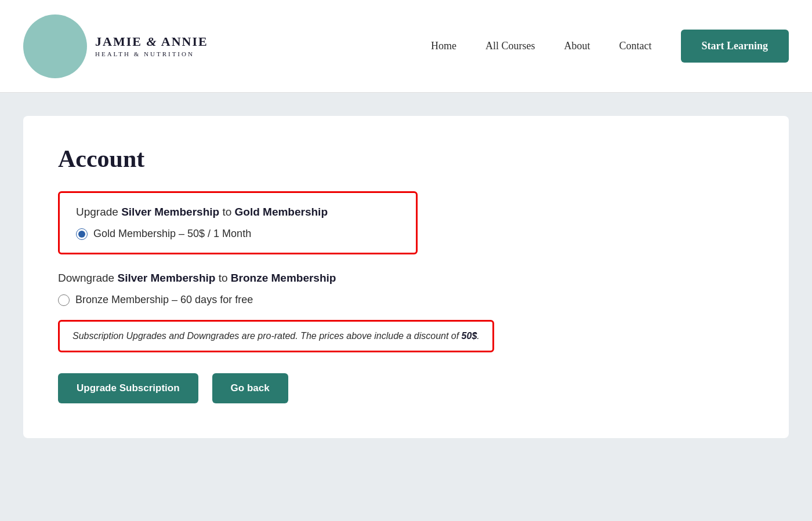 Image resolution: width=812 pixels, height=521 pixels. What do you see at coordinates (406, 300) in the screenshot?
I see `bronze-membership-option: Bronze Membership – 60 days for free` at bounding box center [406, 300].